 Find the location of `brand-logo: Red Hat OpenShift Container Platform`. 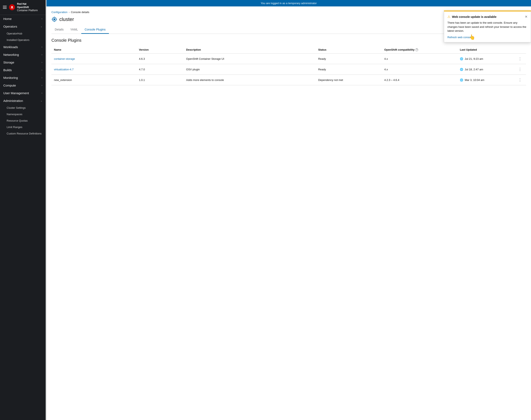

brand-logo: Red Hat OpenShift Container Platform is located at coordinates (23, 7).